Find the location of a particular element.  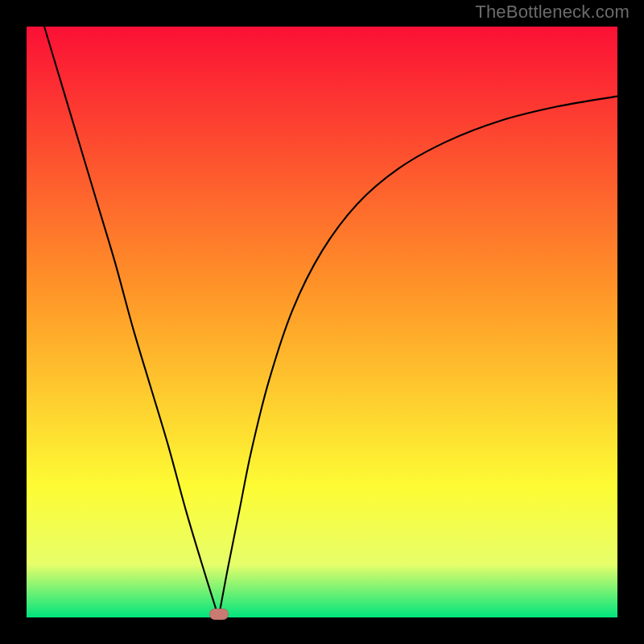

minimum-marker is located at coordinates (219, 614).